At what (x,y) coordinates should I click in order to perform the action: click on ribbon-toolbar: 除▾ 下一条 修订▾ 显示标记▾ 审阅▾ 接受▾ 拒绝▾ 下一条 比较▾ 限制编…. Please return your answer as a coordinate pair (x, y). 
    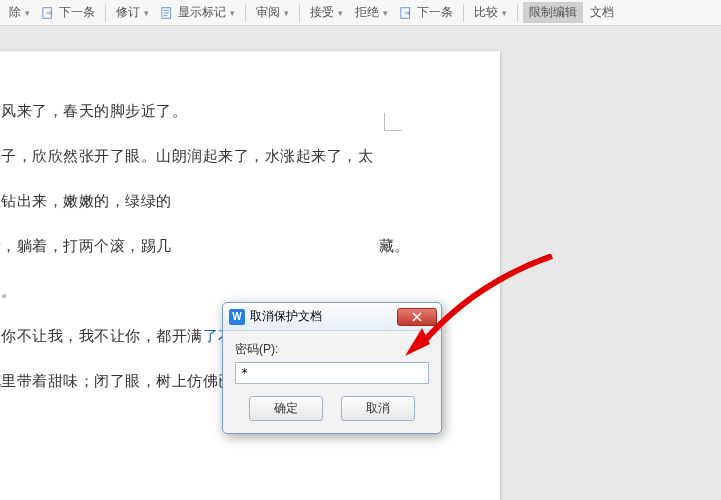
    Looking at the image, I should click on (360, 13).